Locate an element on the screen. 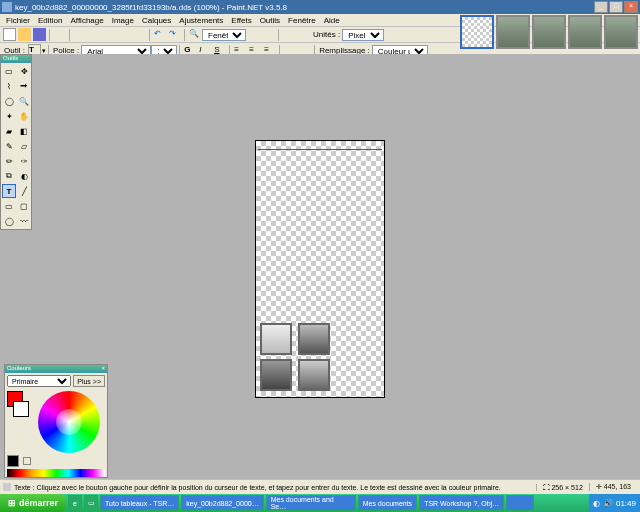 Image resolution: width=640 pixels, height=512 pixels. rect-tool: ▭ is located at coordinates (9, 206).